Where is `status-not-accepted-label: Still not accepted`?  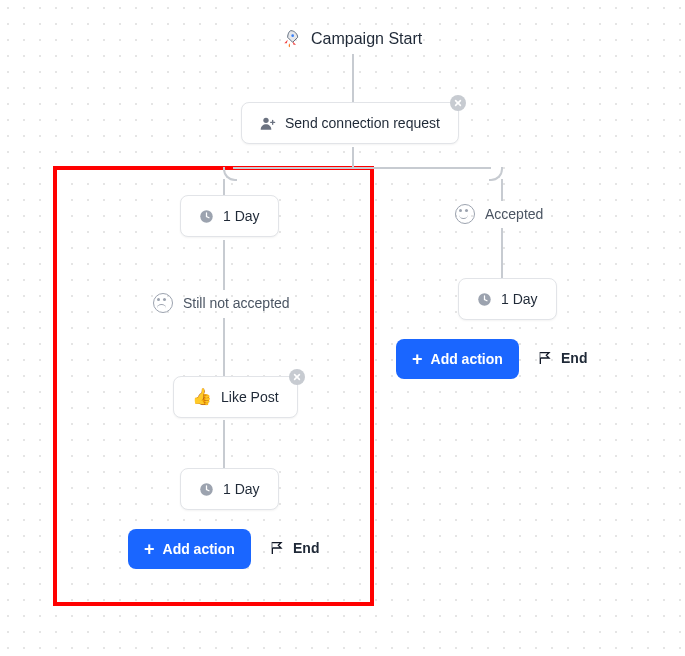 status-not-accepted-label: Still not accepted is located at coordinates (236, 303).